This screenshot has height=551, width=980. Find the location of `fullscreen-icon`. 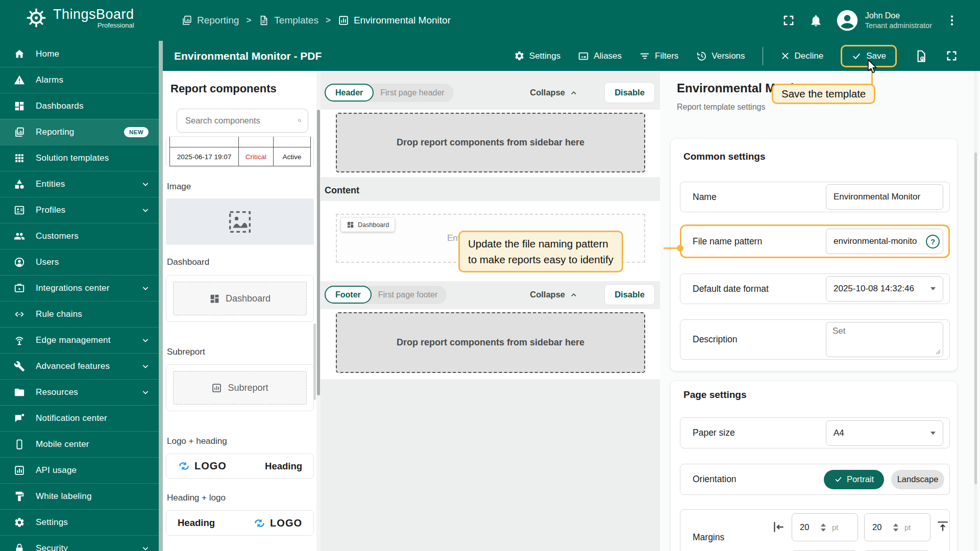

fullscreen-icon is located at coordinates (789, 20).